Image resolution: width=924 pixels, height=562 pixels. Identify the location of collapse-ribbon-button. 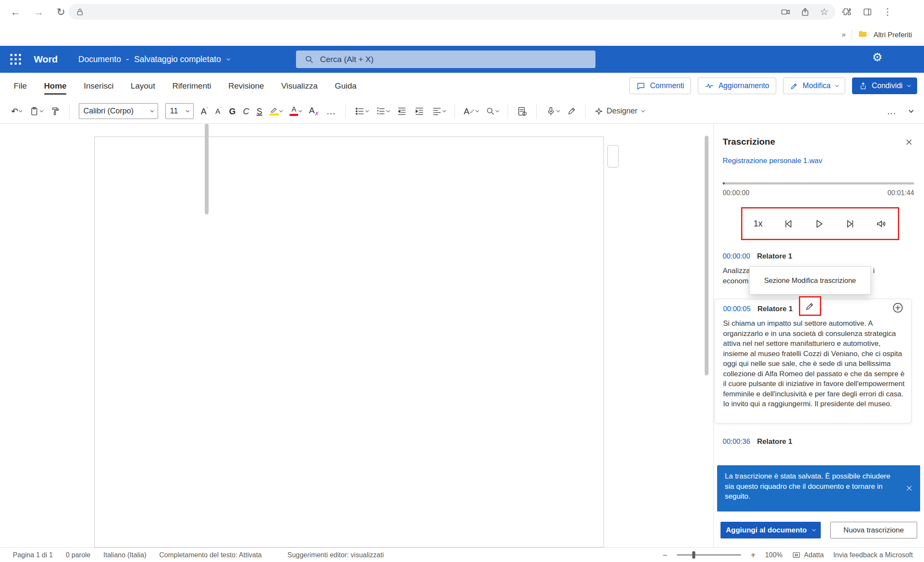
(910, 111).